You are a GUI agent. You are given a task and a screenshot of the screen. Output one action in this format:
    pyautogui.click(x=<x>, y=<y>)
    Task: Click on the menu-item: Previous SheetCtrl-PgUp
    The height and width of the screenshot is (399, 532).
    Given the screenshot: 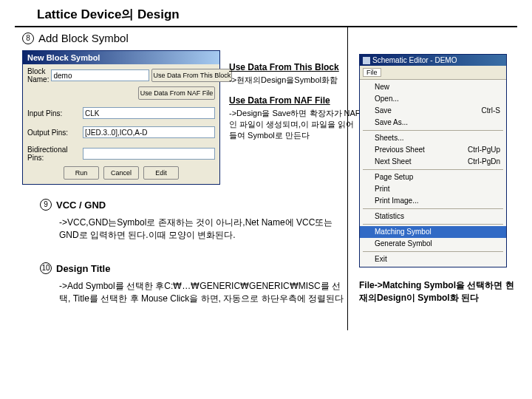 What is the action you would take?
    pyautogui.click(x=433, y=150)
    